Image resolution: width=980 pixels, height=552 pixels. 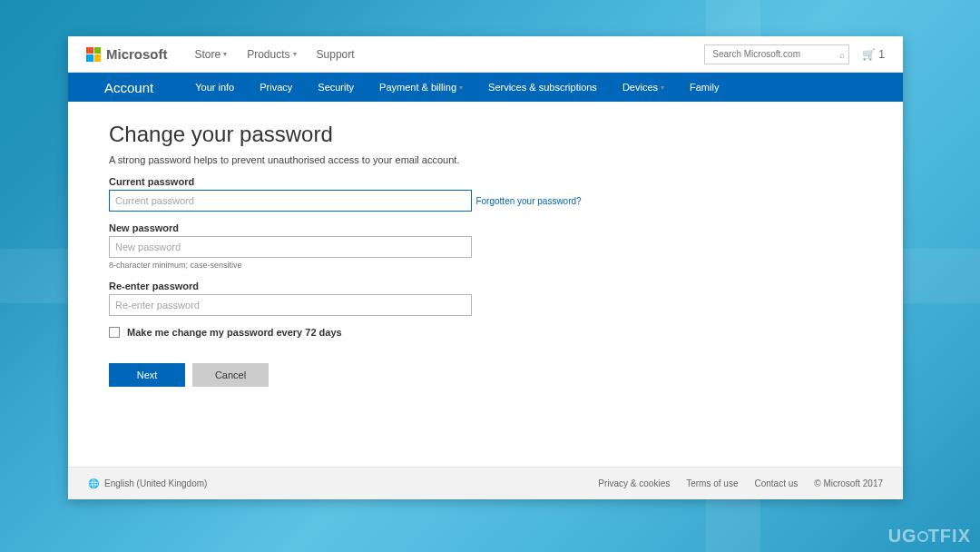 I want to click on page-subtitle: A strong password helps to prevent unaut…, so click(x=485, y=160).